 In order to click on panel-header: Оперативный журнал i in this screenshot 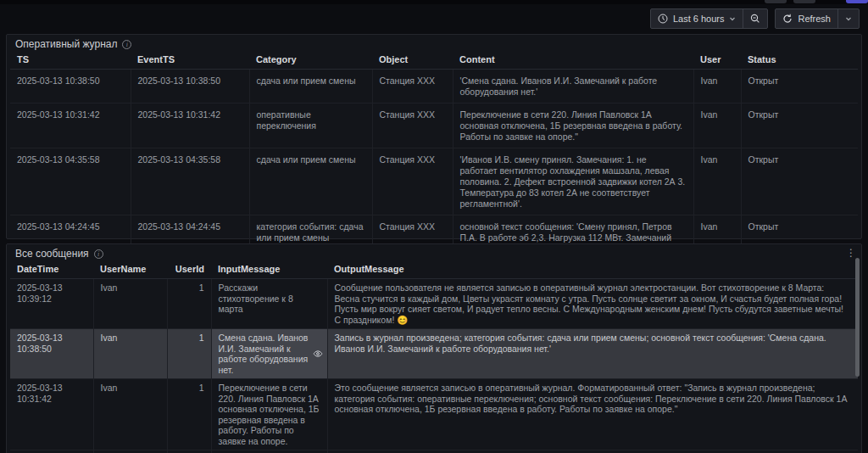, I will do `click(434, 43)`.